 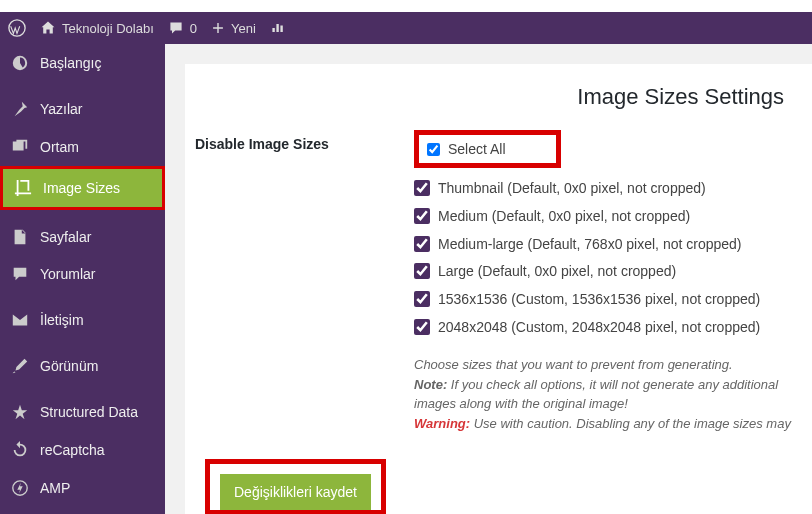 I want to click on size-row: Medium-large (Default, 768x0 pixel, not …, so click(x=603, y=244).